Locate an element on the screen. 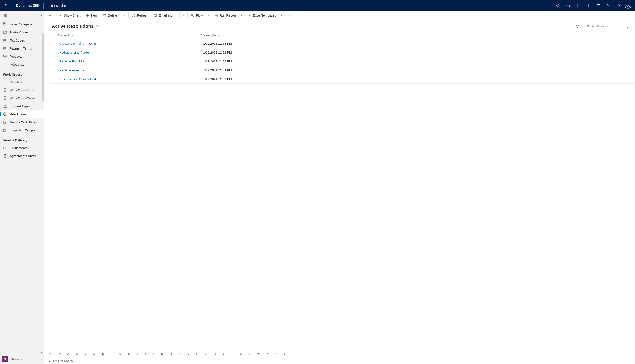  delete-button: Delete is located at coordinates (110, 16).